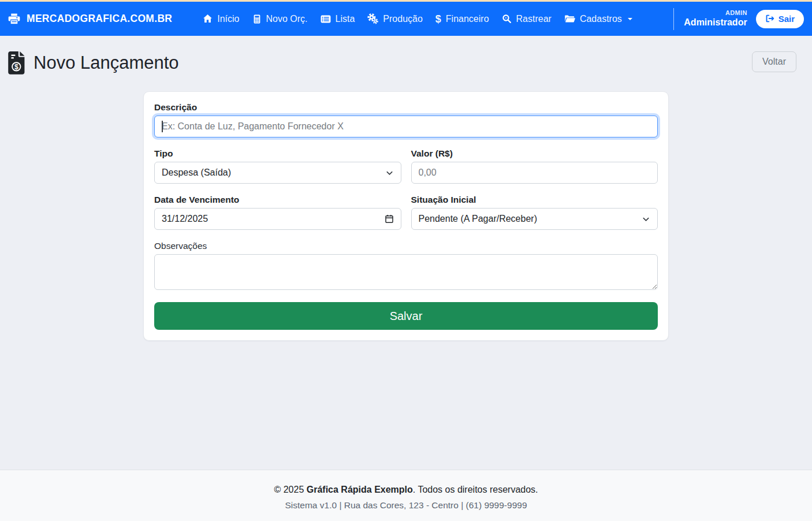 This screenshot has height=521, width=812. Describe the element at coordinates (406, 490) in the screenshot. I see `copyright-line: © 2025 Gráfica Rápida Exemplo. Todos os …` at that location.